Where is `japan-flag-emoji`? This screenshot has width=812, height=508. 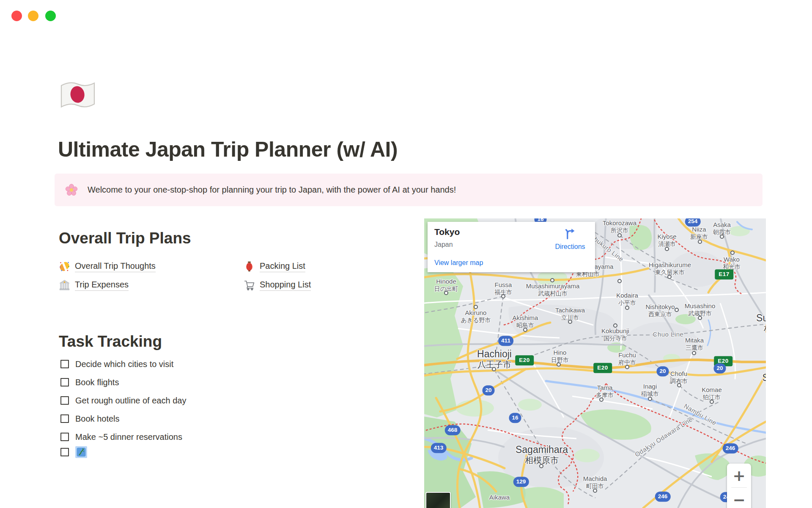 japan-flag-emoji is located at coordinates (78, 95).